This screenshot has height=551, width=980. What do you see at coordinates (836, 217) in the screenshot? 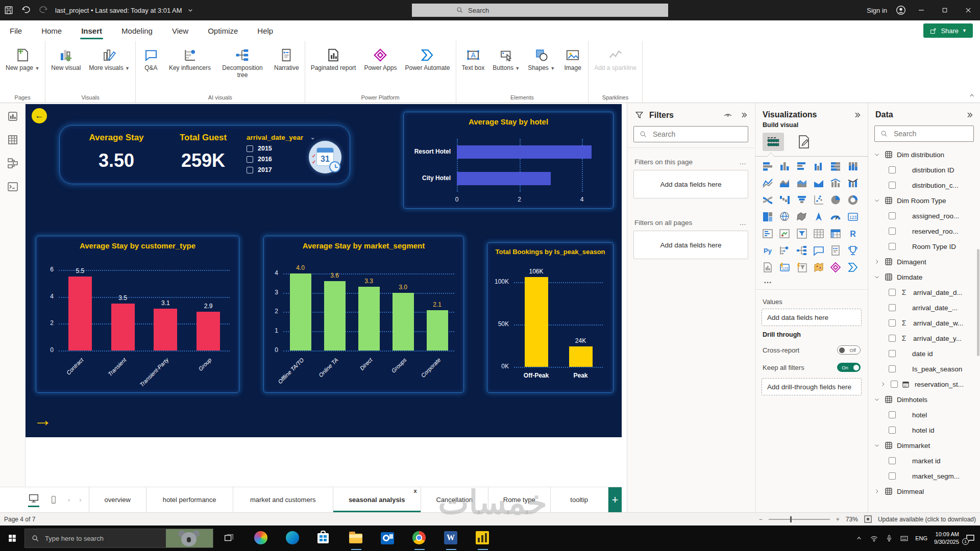
I see `visual-type-gauge-icon` at bounding box center [836, 217].